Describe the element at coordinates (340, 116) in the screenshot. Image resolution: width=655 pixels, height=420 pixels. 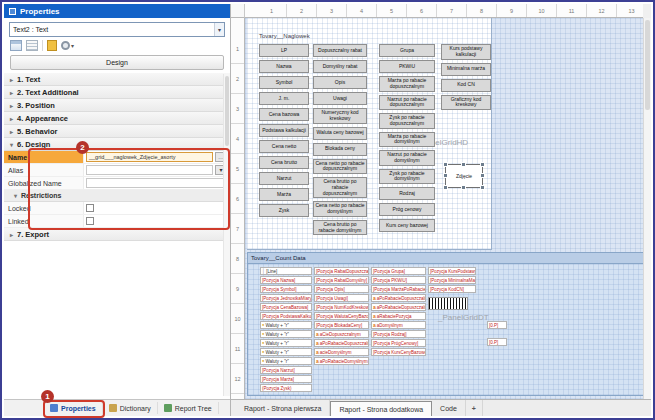
I see `header-cell: Numeryczny kod kreskowy` at that location.